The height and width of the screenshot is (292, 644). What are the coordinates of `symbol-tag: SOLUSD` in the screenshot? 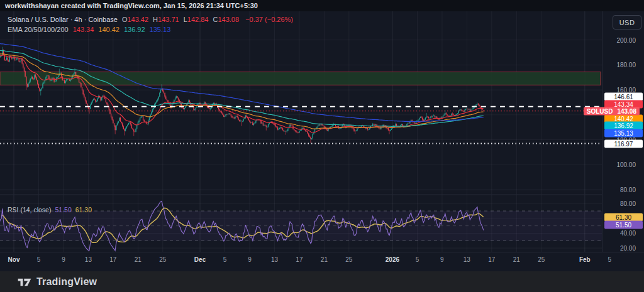 It's located at (600, 112).